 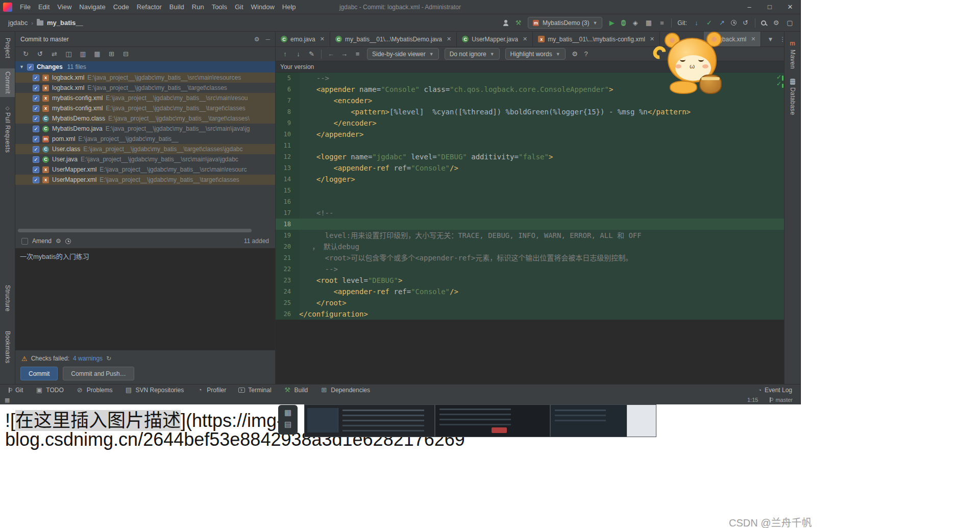 I want to click on menu-file: File, so click(x=26, y=7).